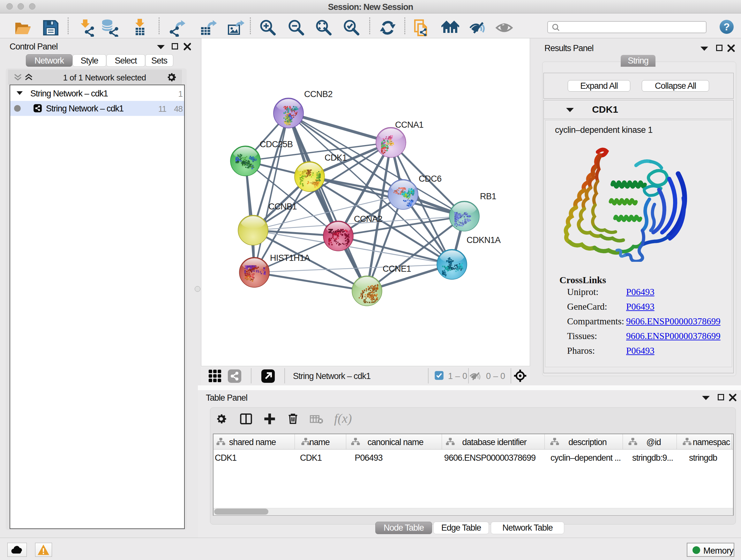 The height and width of the screenshot is (560, 741). What do you see at coordinates (484, 240) in the screenshot?
I see `svg-text: CDKN1A` at bounding box center [484, 240].